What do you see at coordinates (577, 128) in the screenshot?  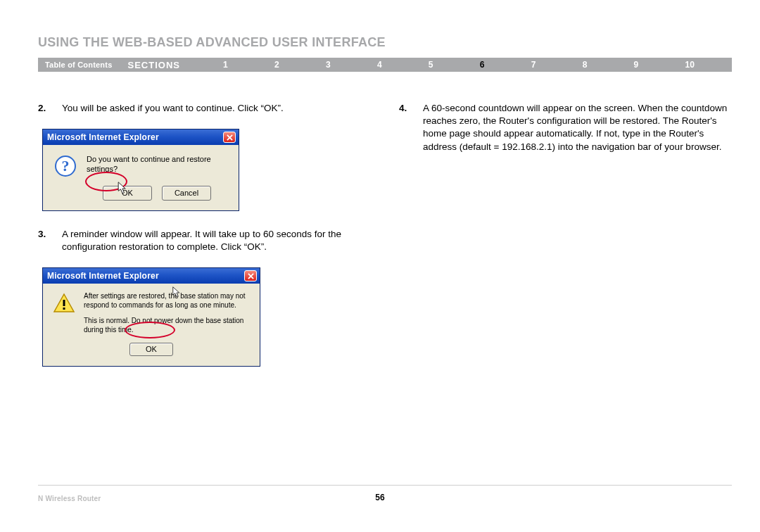 I see `step-text: A 60-second countdown will appear on the…` at bounding box center [577, 128].